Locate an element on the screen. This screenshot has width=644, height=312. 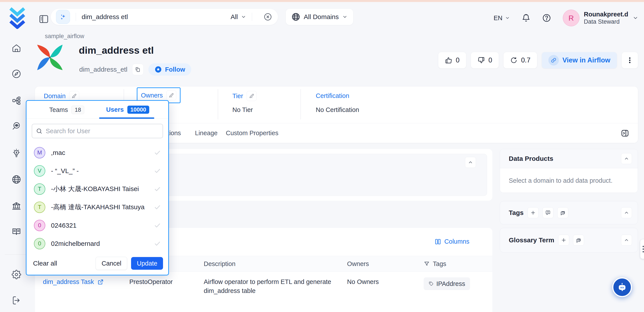
list-item-user: M ,mac is located at coordinates (98, 153).